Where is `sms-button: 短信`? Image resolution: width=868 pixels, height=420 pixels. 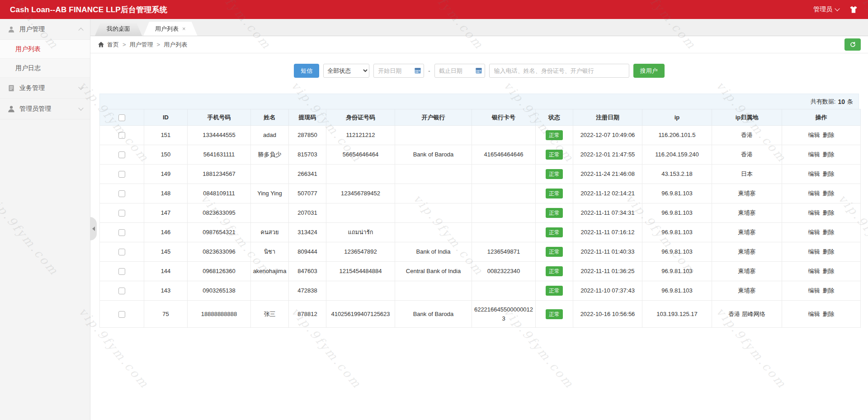 sms-button: 短信 is located at coordinates (307, 71).